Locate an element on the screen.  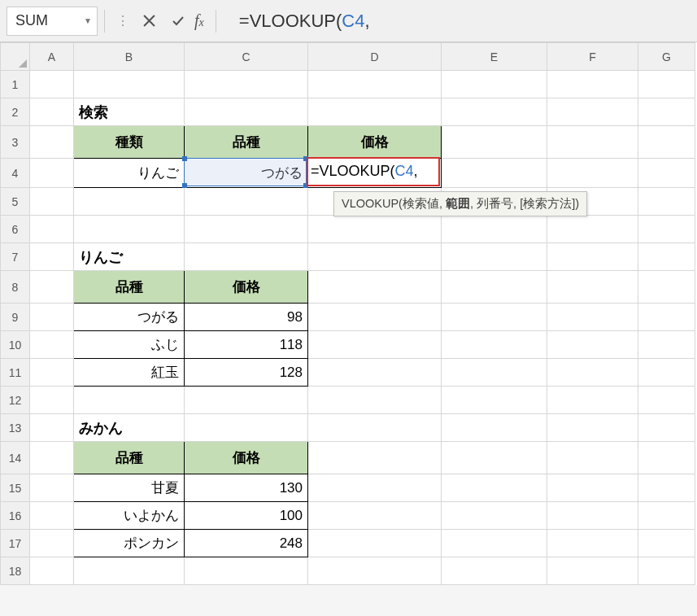
cell-E17 is located at coordinates (494, 544).